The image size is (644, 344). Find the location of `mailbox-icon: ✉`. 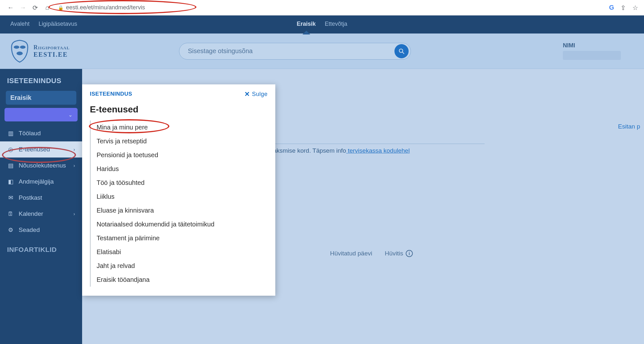

mailbox-icon: ✉ is located at coordinates (11, 198).